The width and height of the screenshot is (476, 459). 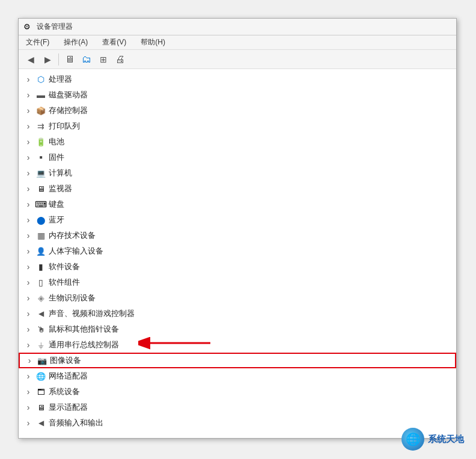 What do you see at coordinates (237, 43) in the screenshot?
I see `menu-bar: 文件(F) 操作(A) 查看(V) 帮助(H)` at bounding box center [237, 43].